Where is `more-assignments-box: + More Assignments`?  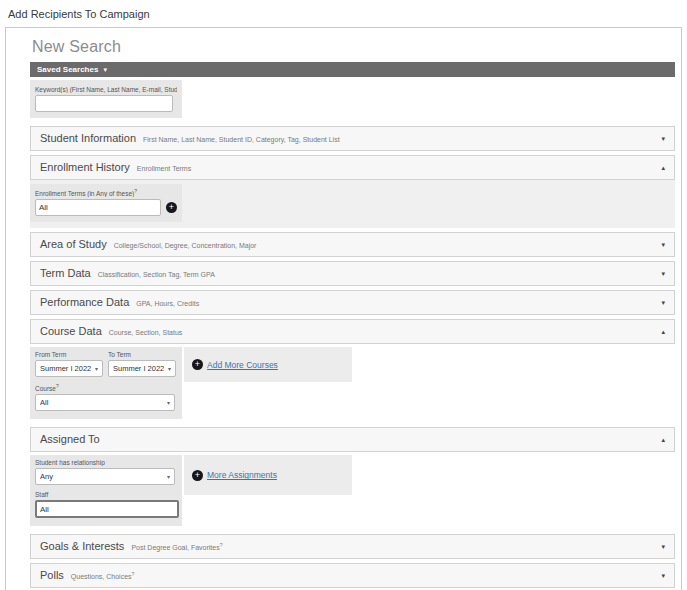
more-assignments-box: + More Assignments is located at coordinates (268, 475).